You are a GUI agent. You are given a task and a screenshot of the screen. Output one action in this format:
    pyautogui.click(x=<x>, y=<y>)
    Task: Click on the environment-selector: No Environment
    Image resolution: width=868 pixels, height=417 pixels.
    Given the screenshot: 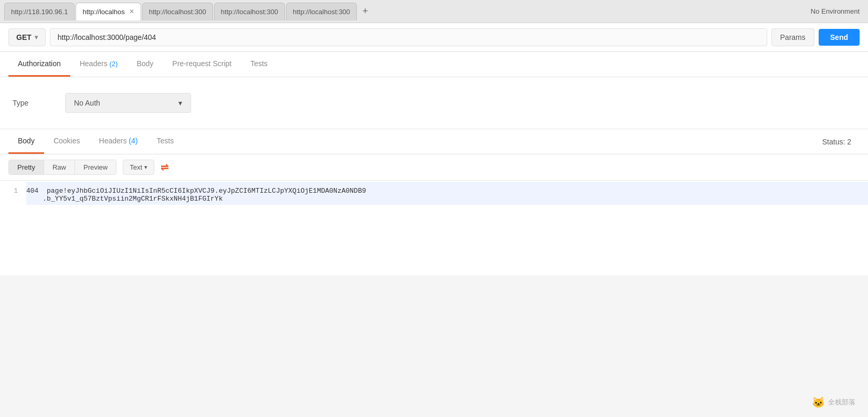 What is the action you would take?
    pyautogui.click(x=835, y=12)
    